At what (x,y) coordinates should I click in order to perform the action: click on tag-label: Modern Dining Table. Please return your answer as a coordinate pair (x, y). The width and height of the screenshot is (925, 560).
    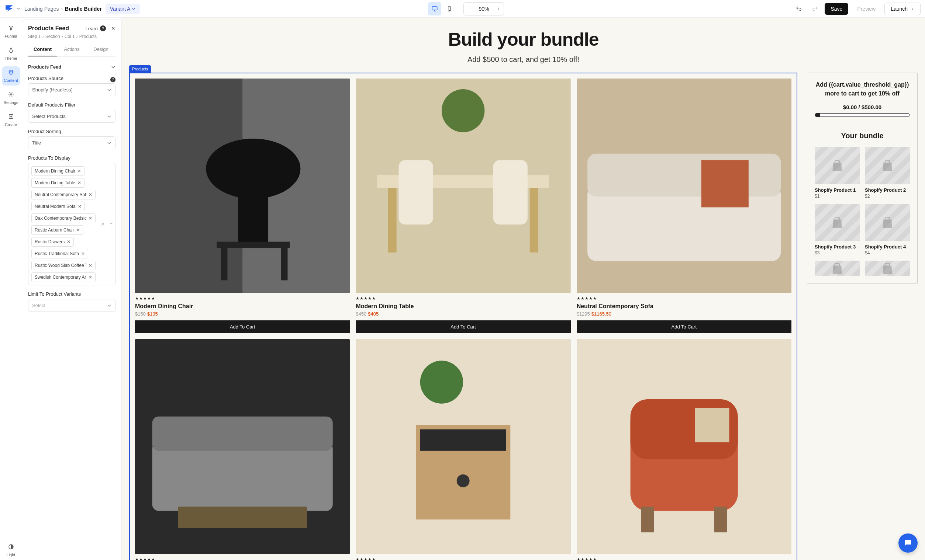
    Looking at the image, I should click on (55, 183).